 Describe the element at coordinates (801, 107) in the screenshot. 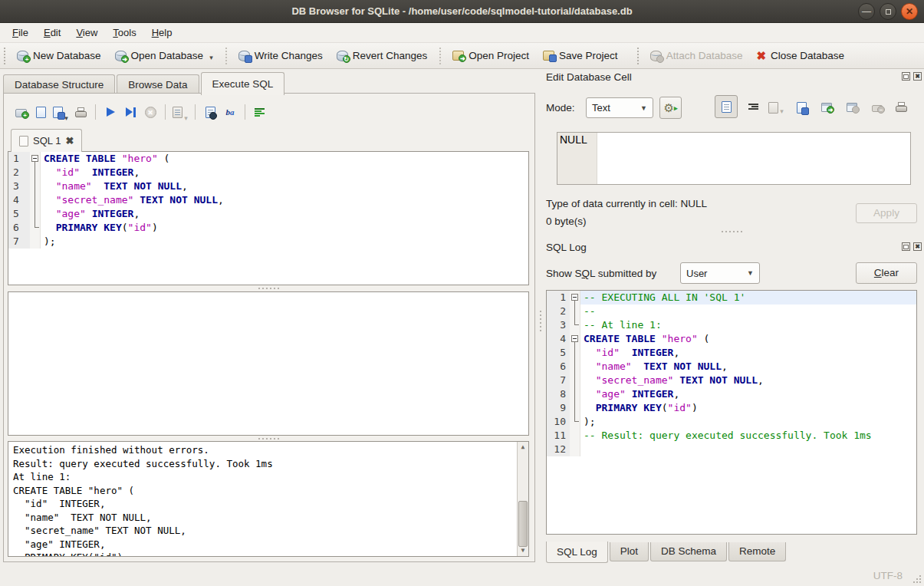

I see `export-cell-data-button` at that location.